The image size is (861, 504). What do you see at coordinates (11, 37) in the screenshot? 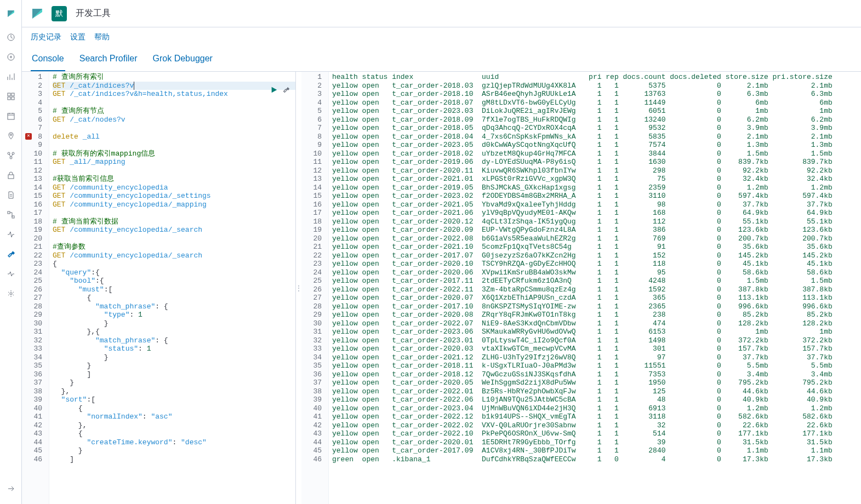
I see `clock-icon` at bounding box center [11, 37].